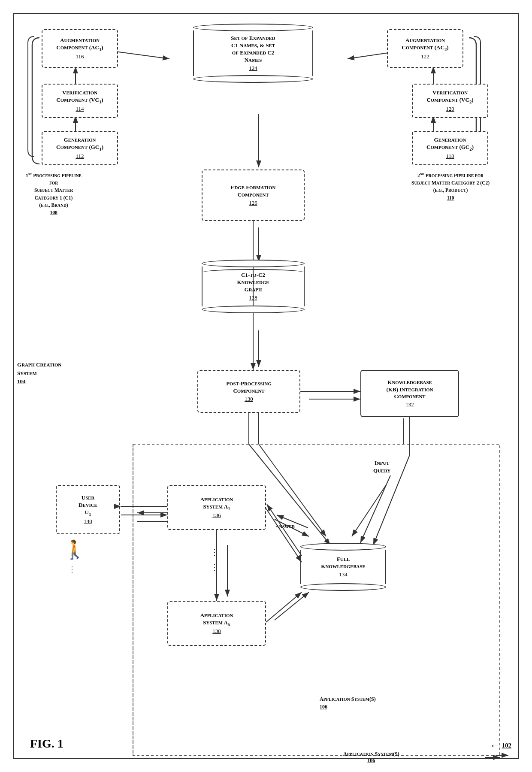  Describe the element at coordinates (450, 97) in the screenshot. I see `vc2-label: VERIFICATIONCOMPONENT (VC2)` at that location.